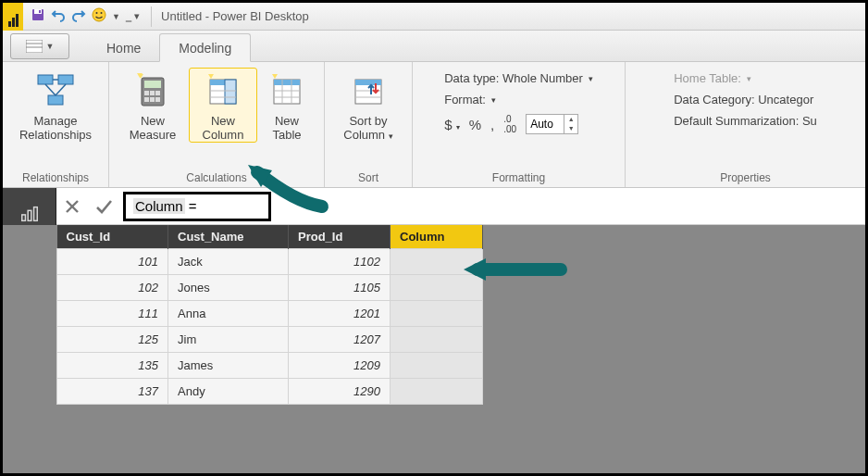 This screenshot has height=476, width=868. I want to click on cell-cust-id: 102, so click(113, 288).